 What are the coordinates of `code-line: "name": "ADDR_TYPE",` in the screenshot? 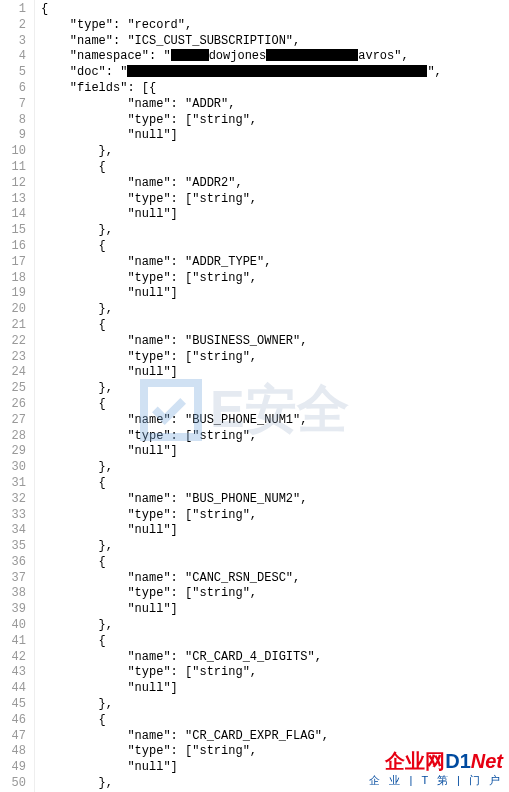 It's located at (242, 263).